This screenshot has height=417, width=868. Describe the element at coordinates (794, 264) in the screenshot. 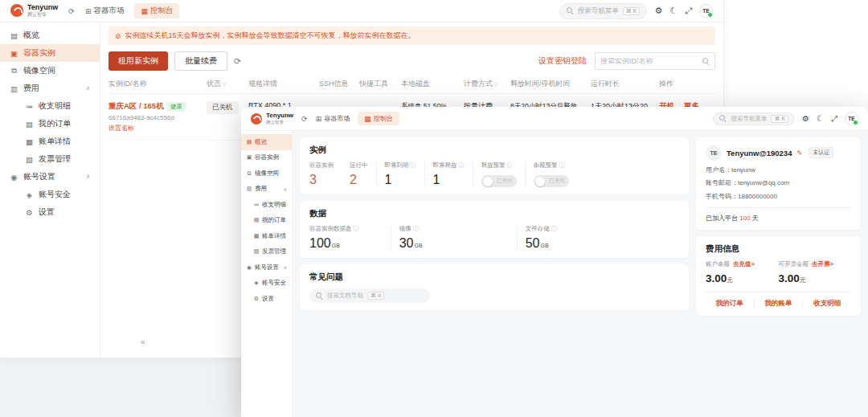

I see `invoice-label: 可开票金额` at that location.